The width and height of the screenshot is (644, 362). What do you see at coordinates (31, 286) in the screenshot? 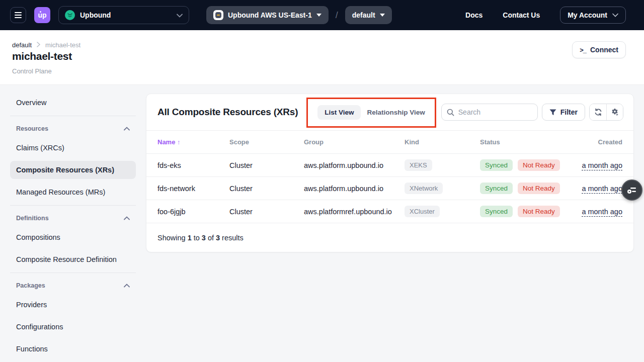
I see `section-title: Packages` at bounding box center [31, 286].